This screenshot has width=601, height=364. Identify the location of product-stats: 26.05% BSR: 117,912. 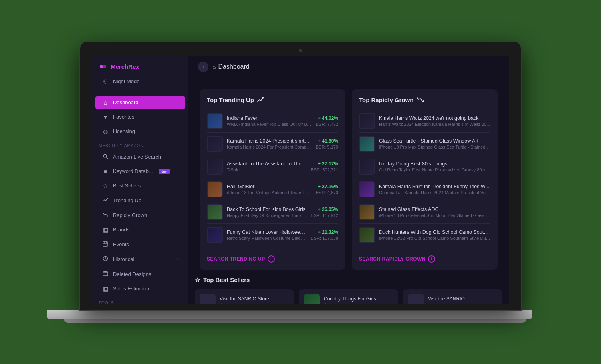
(325, 212).